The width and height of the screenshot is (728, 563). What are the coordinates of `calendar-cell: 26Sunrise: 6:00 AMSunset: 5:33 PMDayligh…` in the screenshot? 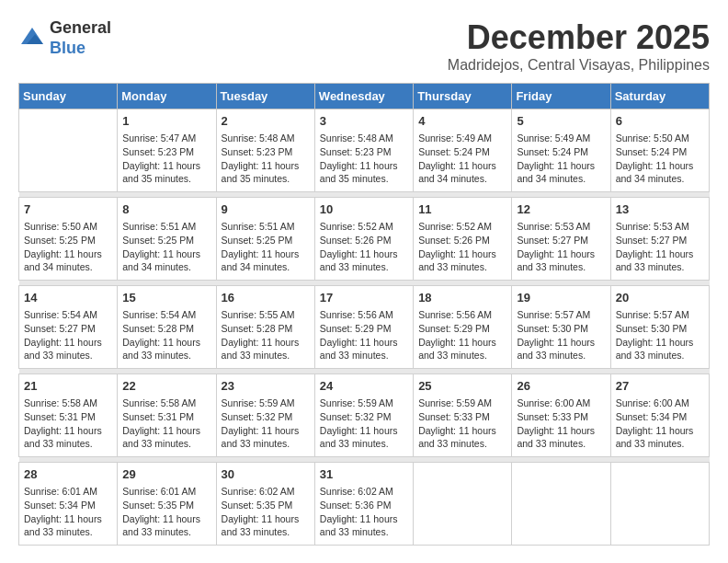 It's located at (561, 416).